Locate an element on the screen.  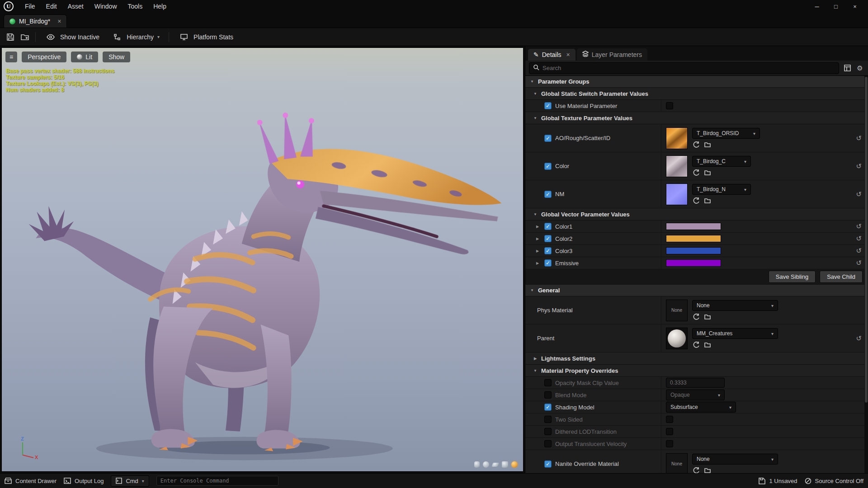
minimize-button: ─ is located at coordinates (817, 6).